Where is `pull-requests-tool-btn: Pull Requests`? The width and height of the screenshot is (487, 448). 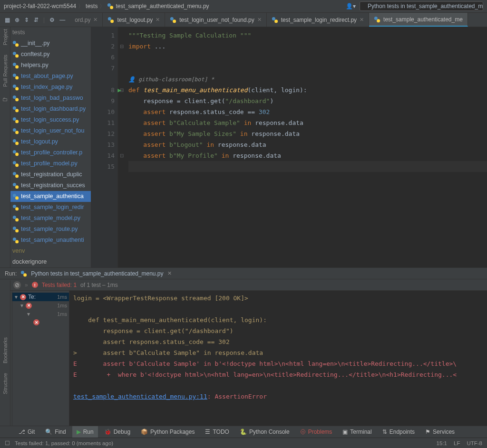
pull-requests-tool-btn: Pull Requests is located at coordinates (5, 71).